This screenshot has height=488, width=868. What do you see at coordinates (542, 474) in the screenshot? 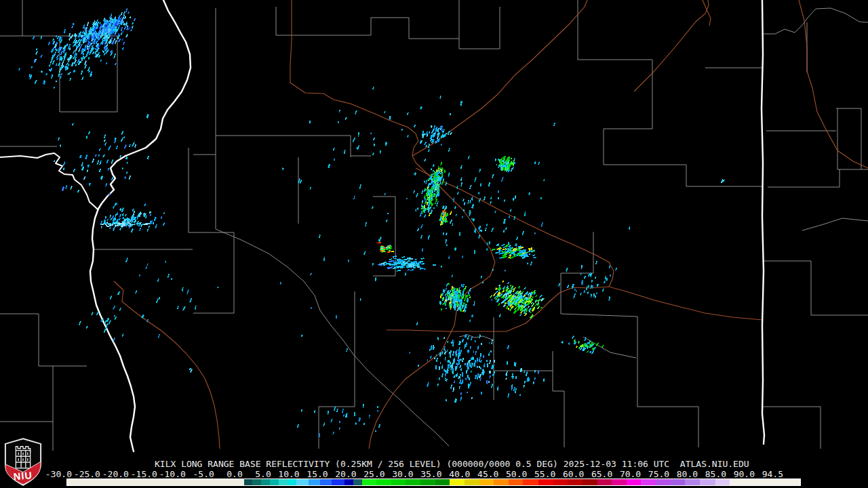
I see `scale-label: 55.0` at bounding box center [542, 474].